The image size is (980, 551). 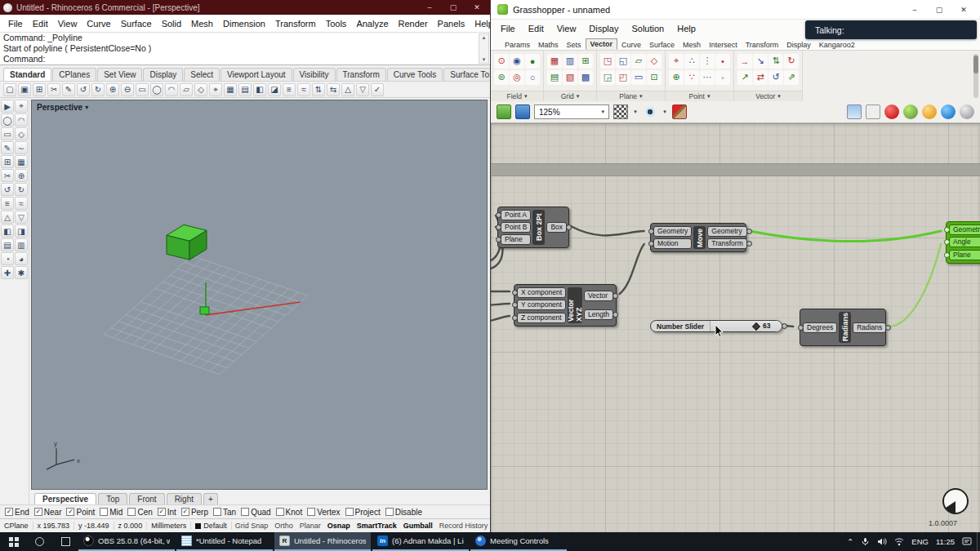 I want to click on ribbon-icon: ◲, so click(x=608, y=78).